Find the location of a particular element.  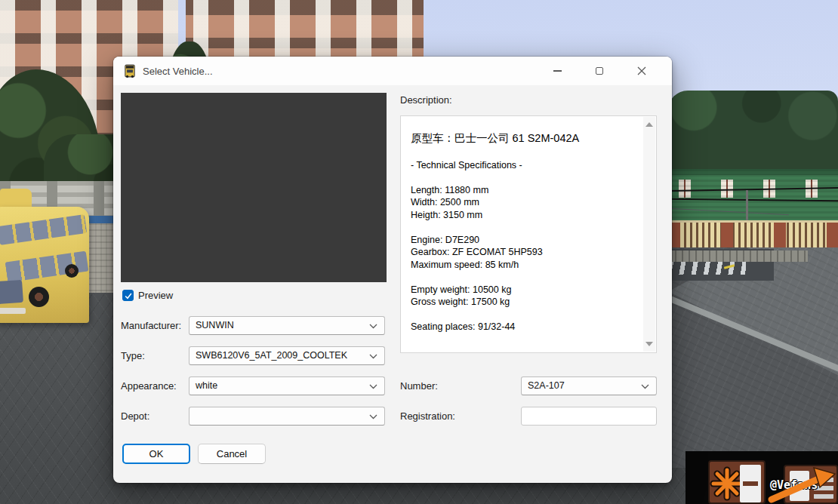

description-line: Length: 11880 mm is located at coordinates (527, 190).